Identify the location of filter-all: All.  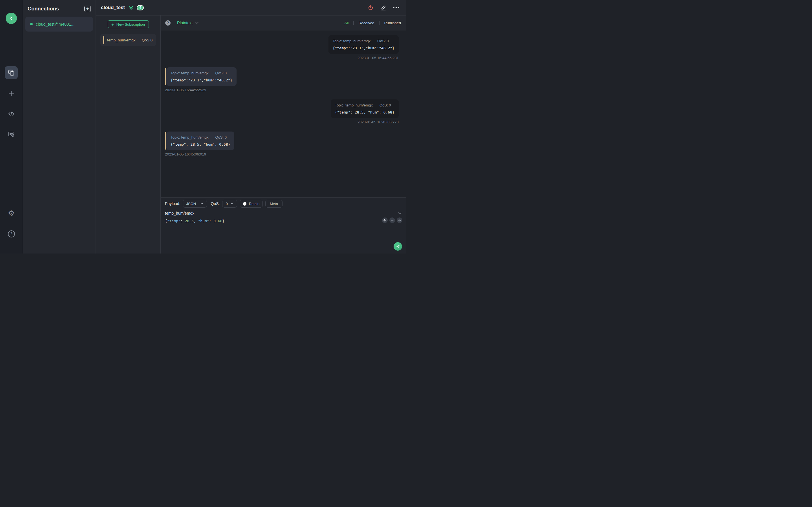
(346, 23).